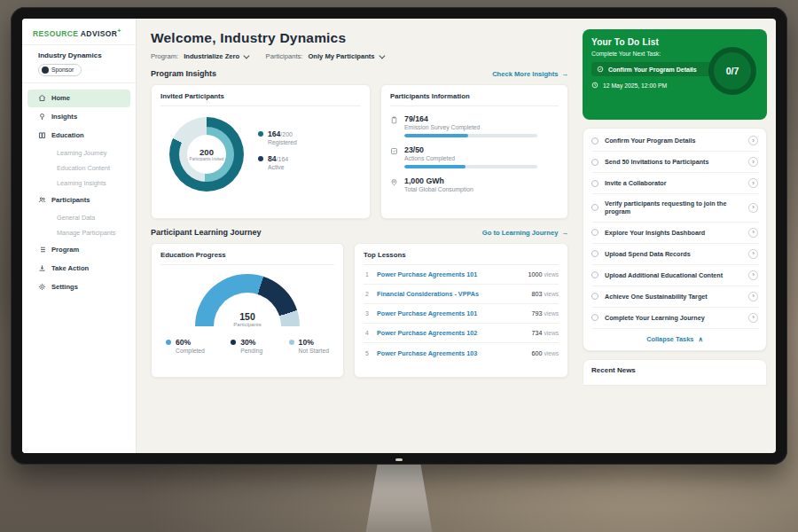 The width and height of the screenshot is (798, 532). I want to click on progress-track, so click(471, 167).